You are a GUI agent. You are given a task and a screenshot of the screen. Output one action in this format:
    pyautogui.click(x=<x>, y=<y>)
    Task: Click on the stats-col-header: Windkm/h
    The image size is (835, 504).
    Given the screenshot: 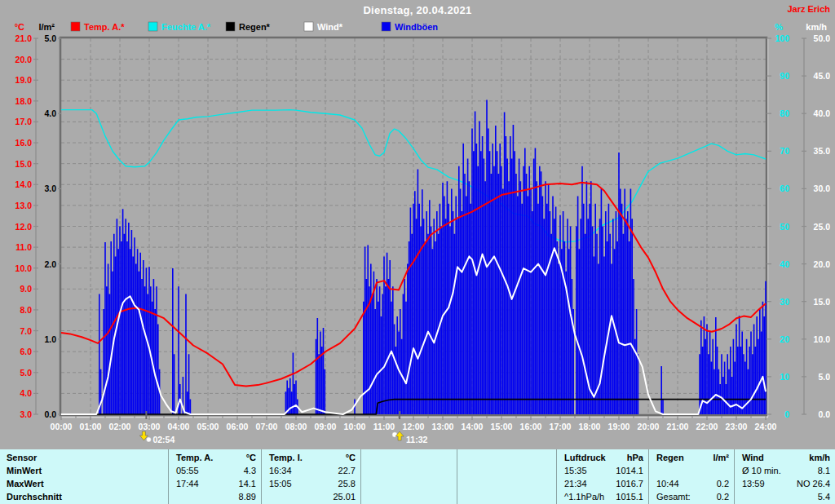 What is the action you would take?
    pyautogui.click(x=784, y=458)
    